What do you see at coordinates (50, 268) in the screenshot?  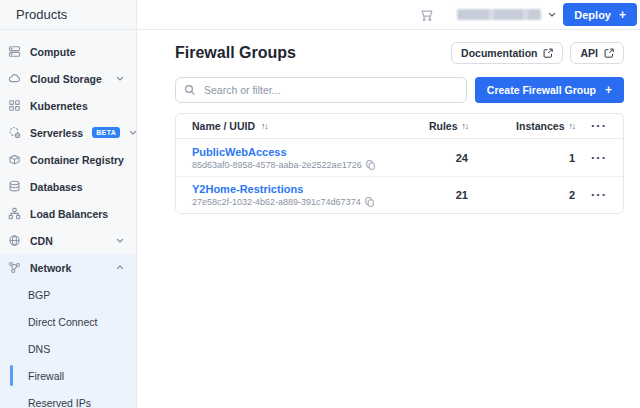 I see `sidebar-item-label: Network` at bounding box center [50, 268].